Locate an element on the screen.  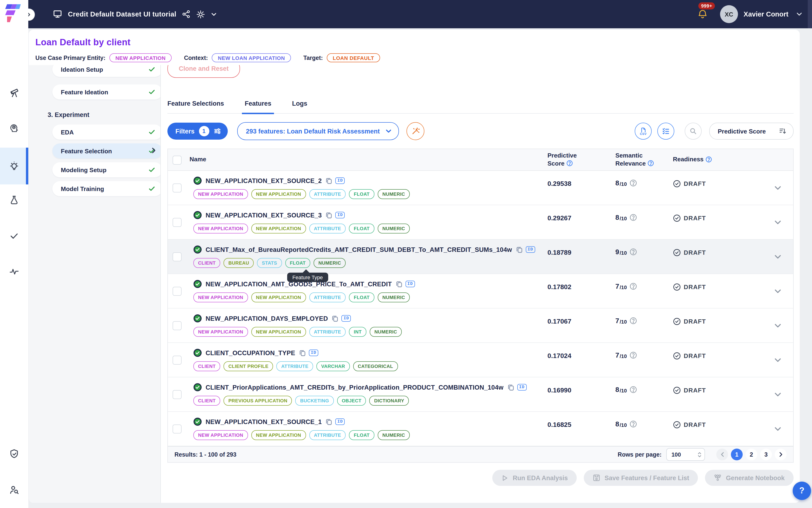
table-row: NEW_APPLICATION_EXT_SOURCE_1 ID NEW APPL… is located at coordinates (481, 429).